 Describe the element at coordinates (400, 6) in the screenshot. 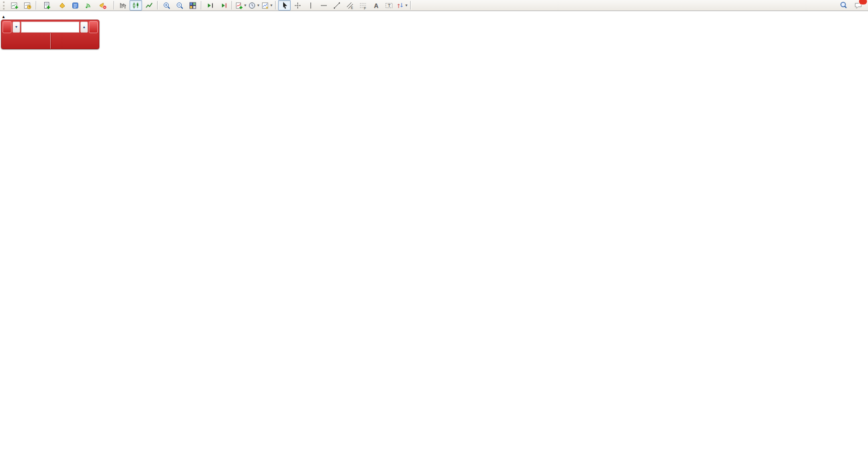

I see `arrows-icon` at that location.